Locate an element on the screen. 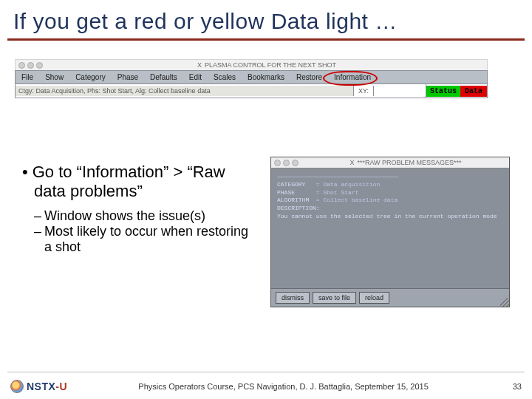  status-indicator: Status is located at coordinates (443, 92).